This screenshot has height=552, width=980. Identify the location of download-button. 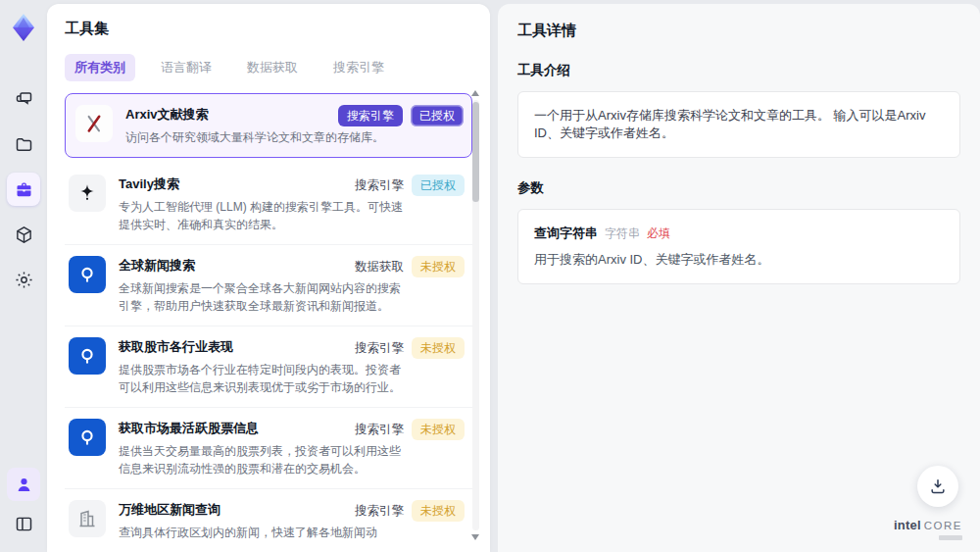
(938, 486).